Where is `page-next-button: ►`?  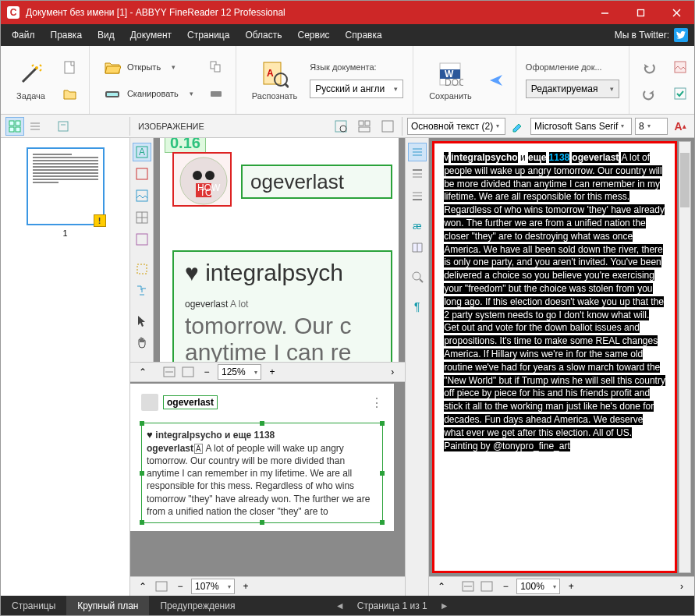 page-next-button: ► is located at coordinates (445, 606).